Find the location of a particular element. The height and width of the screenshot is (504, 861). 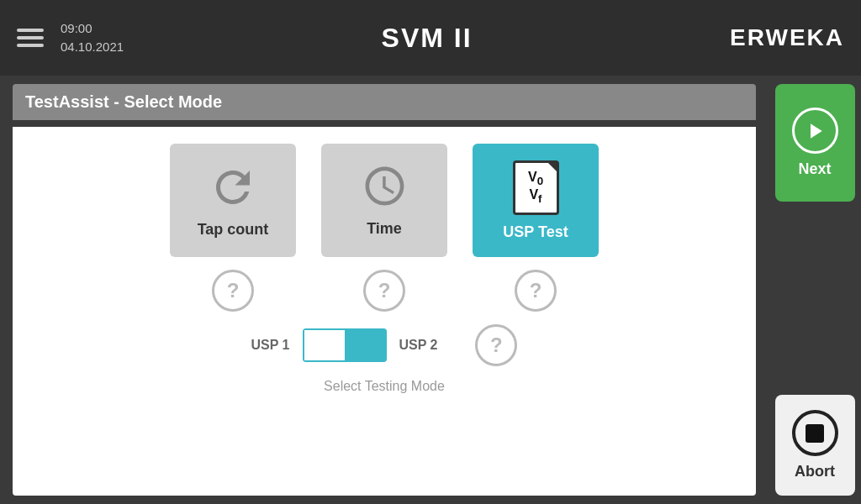

header-title: SVM II is located at coordinates (427, 39).